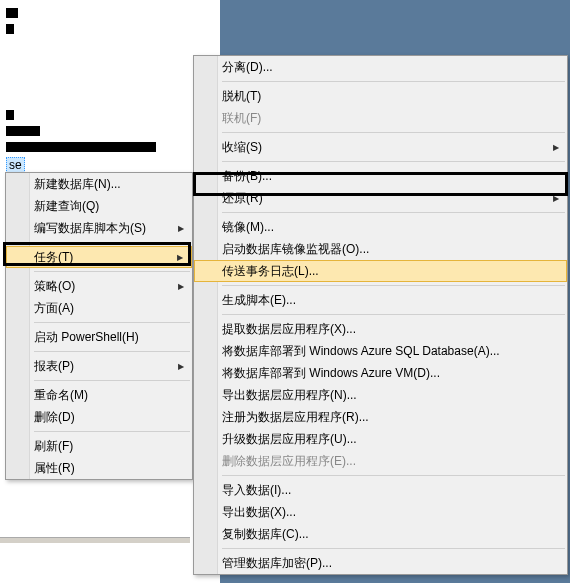 This screenshot has width=570, height=583. What do you see at coordinates (380, 249) in the screenshot?
I see `menu2-item: 启动数据库镜像监视器(O)...` at bounding box center [380, 249].